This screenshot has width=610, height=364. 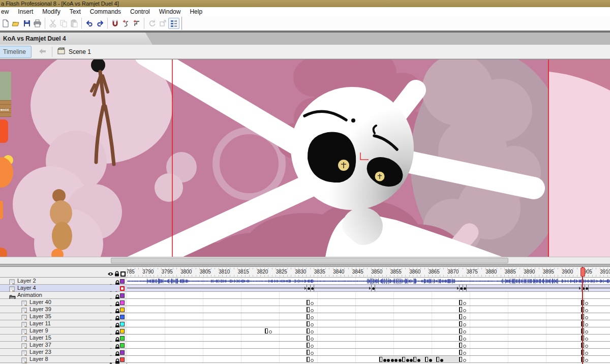 What do you see at coordinates (140, 12) in the screenshot?
I see `menu-item-control: Control` at bounding box center [140, 12].